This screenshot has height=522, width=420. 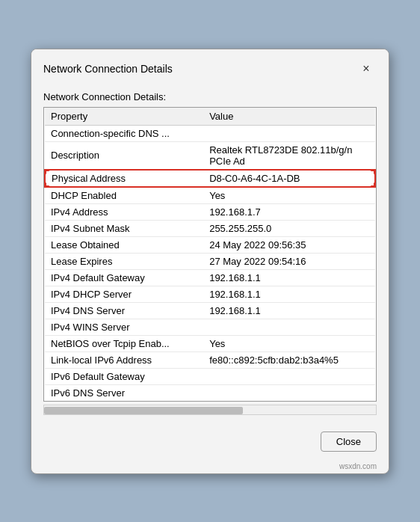 I want to click on value-cell: 24 May 2022 09:56:35, so click(x=289, y=245).